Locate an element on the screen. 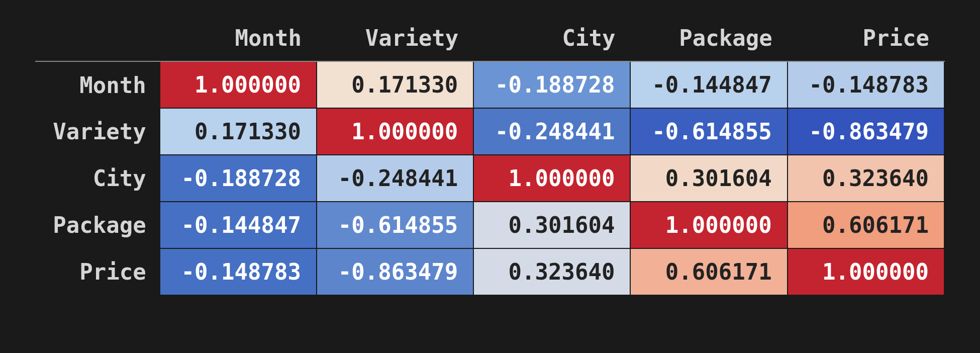 The image size is (980, 353). row-header: Price is located at coordinates (97, 272).